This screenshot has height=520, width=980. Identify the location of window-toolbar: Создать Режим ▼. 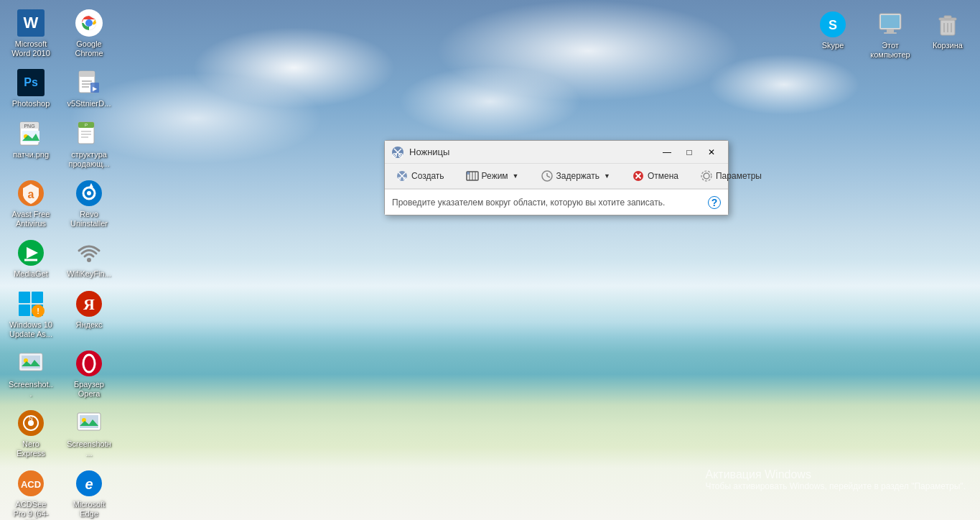
(556, 177).